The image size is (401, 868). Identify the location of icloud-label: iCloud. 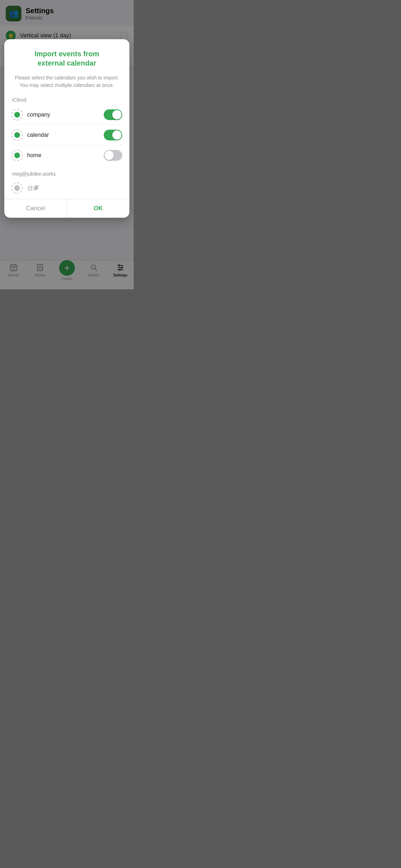
(67, 100).